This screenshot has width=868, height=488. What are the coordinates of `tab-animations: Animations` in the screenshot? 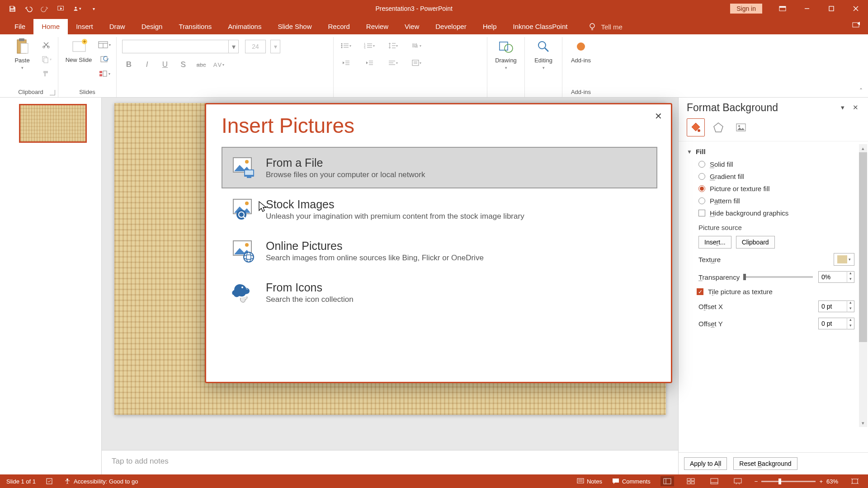 It's located at (245, 27).